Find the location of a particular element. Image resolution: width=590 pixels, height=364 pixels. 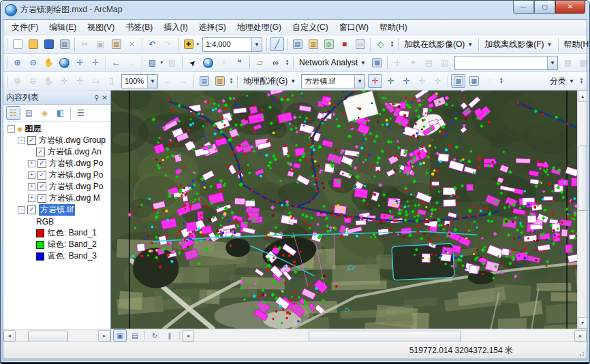

close-icon: ✕ is located at coordinates (105, 98).